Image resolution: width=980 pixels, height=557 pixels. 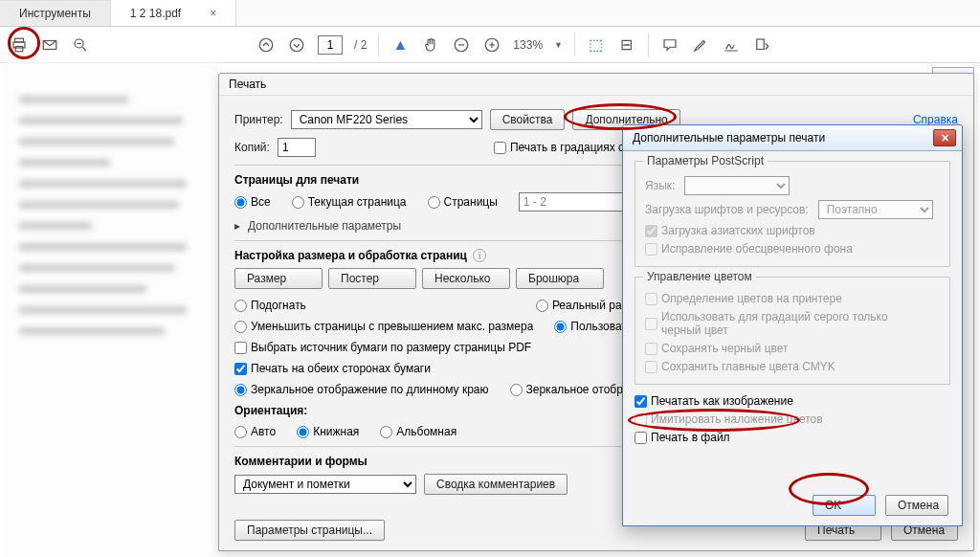 I want to click on main-toolbar: / 2 ▲ 133%▼ ⬚ ⊟, so click(x=490, y=45).